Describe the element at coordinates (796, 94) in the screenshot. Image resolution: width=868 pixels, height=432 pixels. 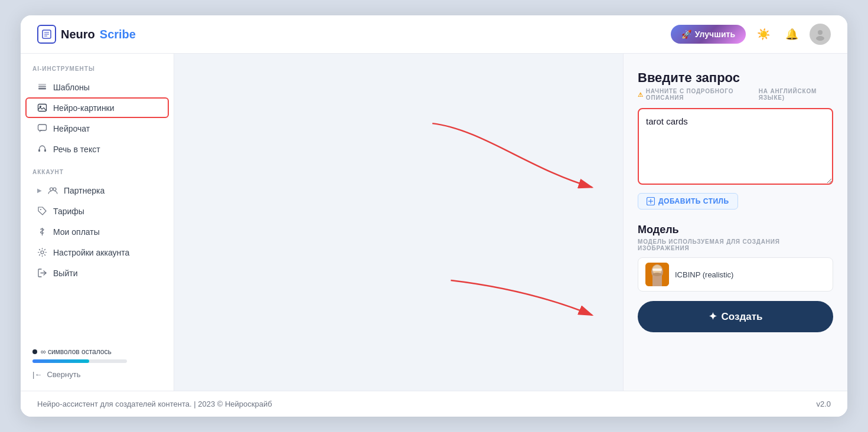
I see `subtitle-note: НА АНГЛИЙСКОМ ЯЗЫКЕ)` at that location.